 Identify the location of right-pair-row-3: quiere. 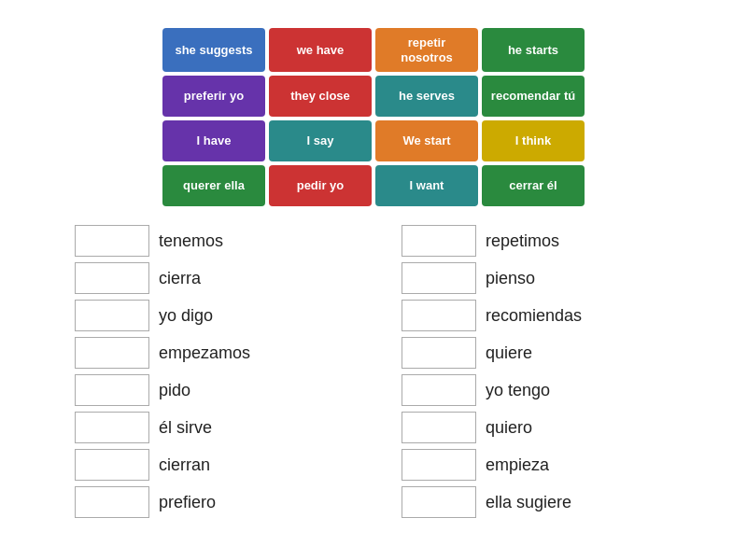
(537, 353).